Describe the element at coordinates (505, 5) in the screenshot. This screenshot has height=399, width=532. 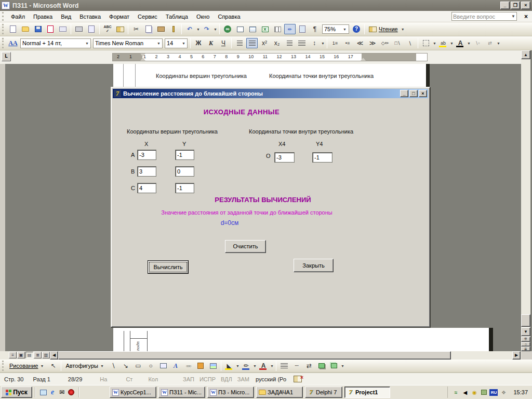
I see `minimize-button: _` at that location.